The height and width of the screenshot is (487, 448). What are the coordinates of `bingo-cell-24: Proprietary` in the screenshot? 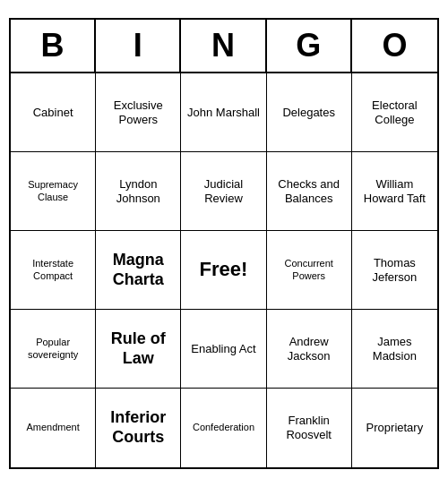 It's located at (394, 428).